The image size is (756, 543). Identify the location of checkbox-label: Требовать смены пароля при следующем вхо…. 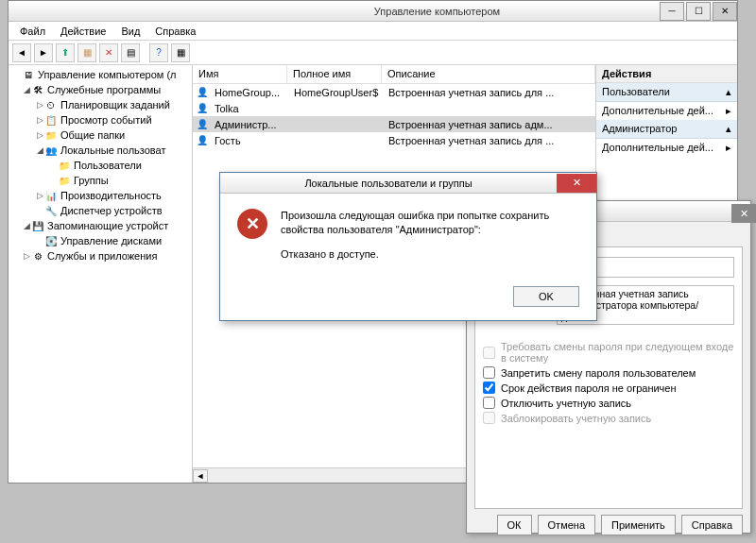
(618, 352).